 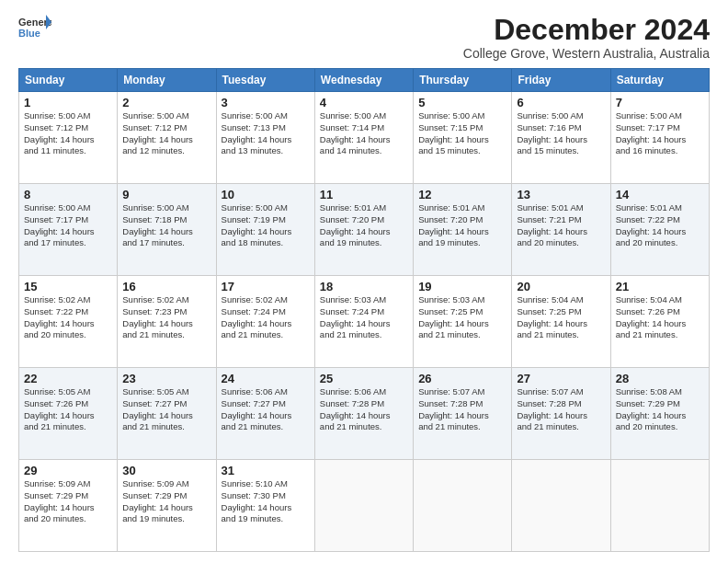 What do you see at coordinates (462, 134) in the screenshot?
I see `day-info: Sunrise: 5:00 AM Sunset: 7:15 PM Dayligh…` at bounding box center [462, 134].